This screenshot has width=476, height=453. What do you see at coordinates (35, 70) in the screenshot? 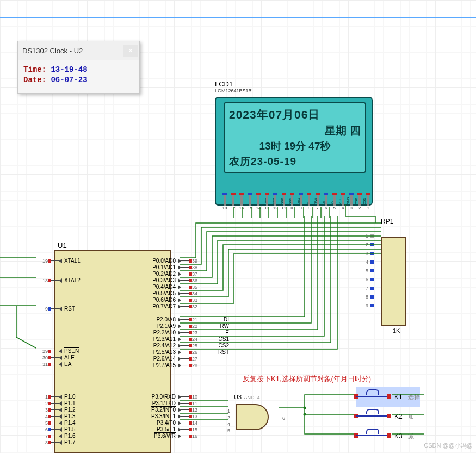
I see `time-label: Time:` at bounding box center [35, 70].